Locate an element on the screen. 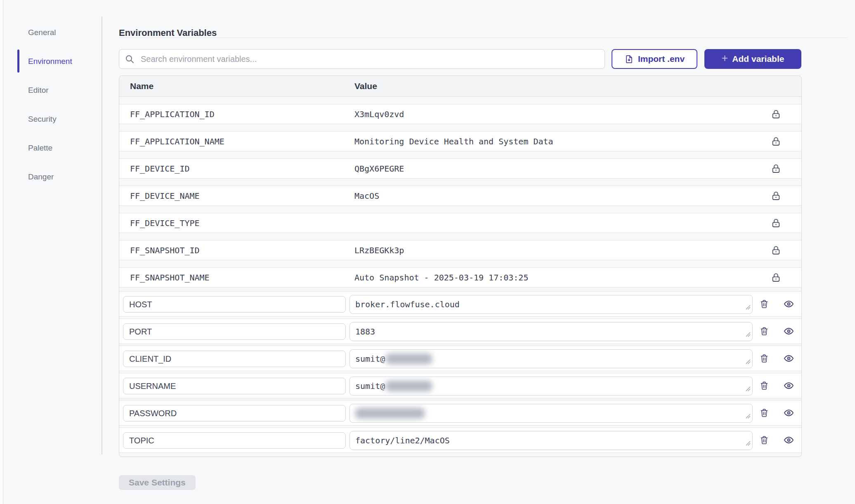  plus-icon: + is located at coordinates (725, 59).